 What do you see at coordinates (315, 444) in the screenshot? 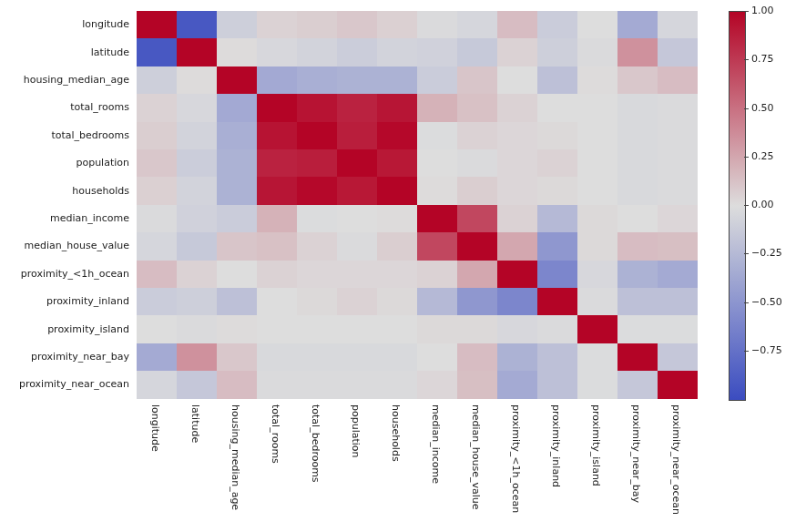
I see `x-tick-label: total_bedrooms` at bounding box center [315, 444].